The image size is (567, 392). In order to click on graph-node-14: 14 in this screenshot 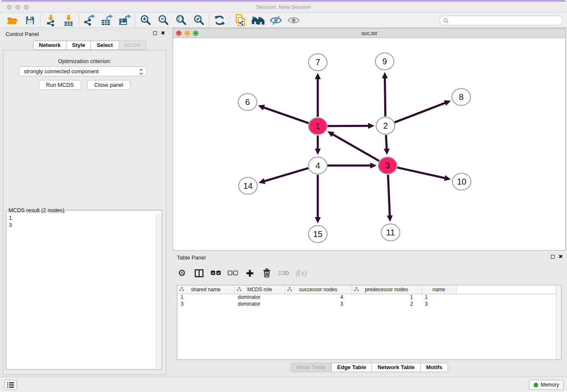, I will do `click(248, 186)`.